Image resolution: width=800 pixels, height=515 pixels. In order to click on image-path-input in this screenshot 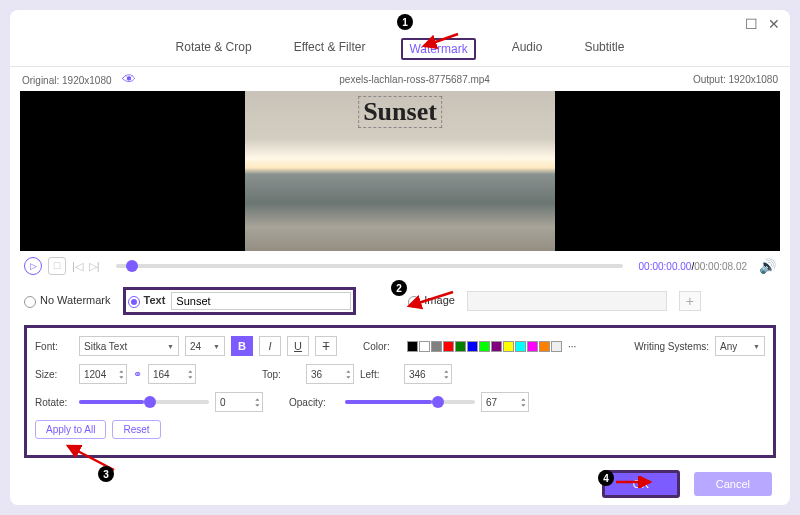, I will do `click(567, 301)`.